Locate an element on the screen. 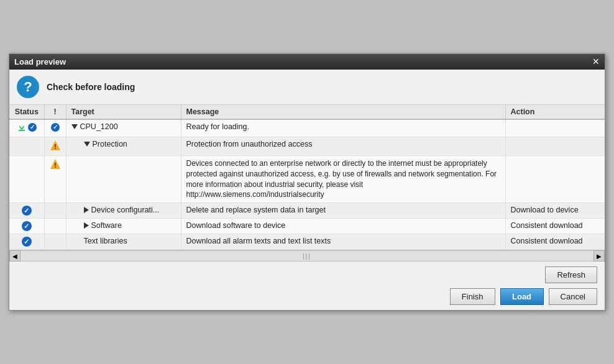  title-bar: Load preview ✕ is located at coordinates (307, 62).